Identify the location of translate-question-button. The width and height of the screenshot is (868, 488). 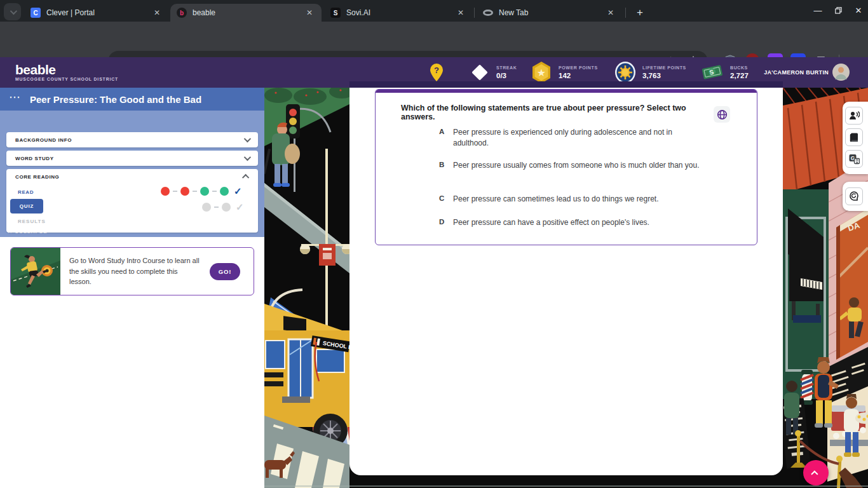
(722, 114).